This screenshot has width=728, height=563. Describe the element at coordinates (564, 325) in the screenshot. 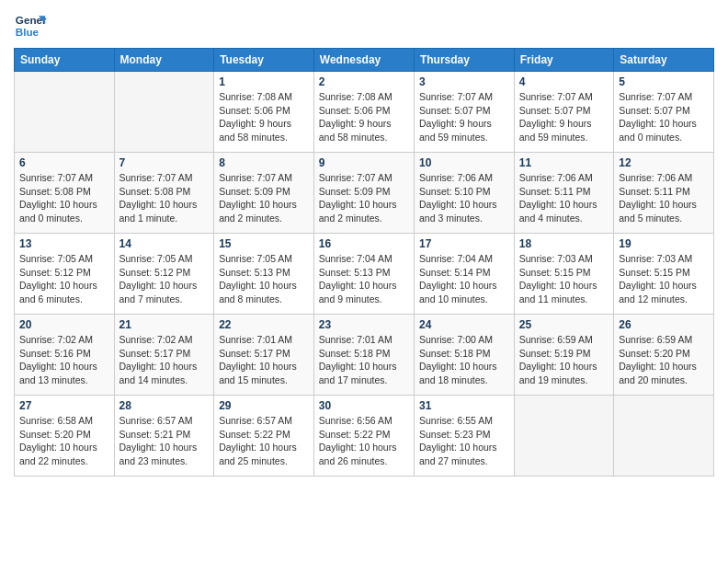

I see `day-number: 25` at that location.